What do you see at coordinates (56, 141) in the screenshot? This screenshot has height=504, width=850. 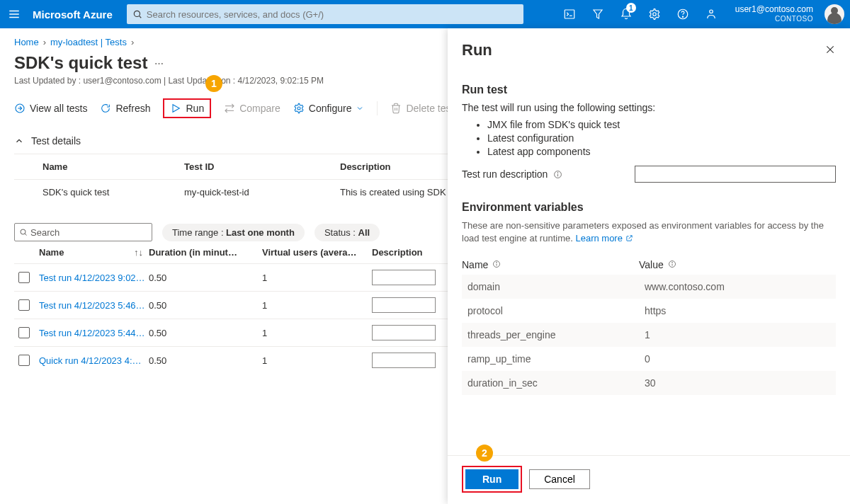 I see `test-details-label: Test details` at bounding box center [56, 141].